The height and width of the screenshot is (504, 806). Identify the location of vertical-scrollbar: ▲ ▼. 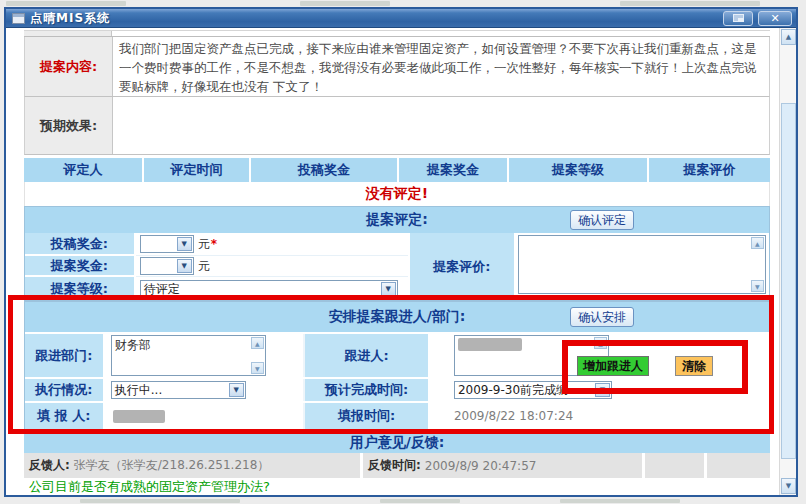
(788, 262).